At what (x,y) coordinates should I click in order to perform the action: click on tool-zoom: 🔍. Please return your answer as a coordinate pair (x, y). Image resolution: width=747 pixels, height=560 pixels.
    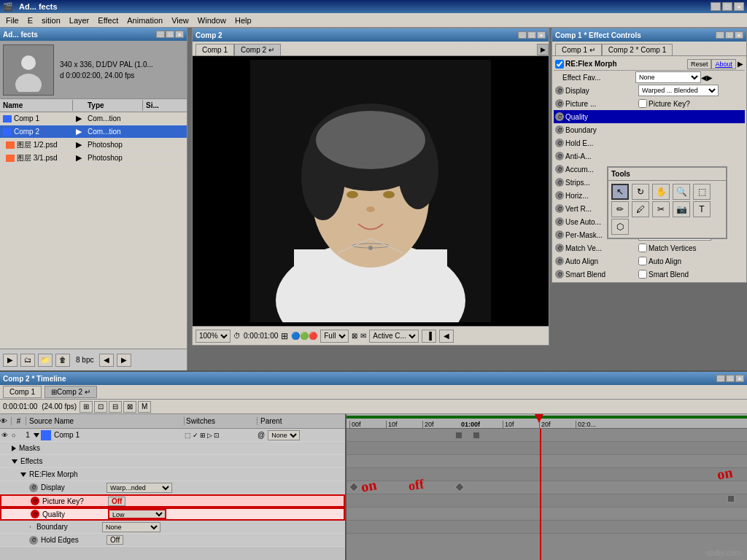
    Looking at the image, I should click on (681, 192).